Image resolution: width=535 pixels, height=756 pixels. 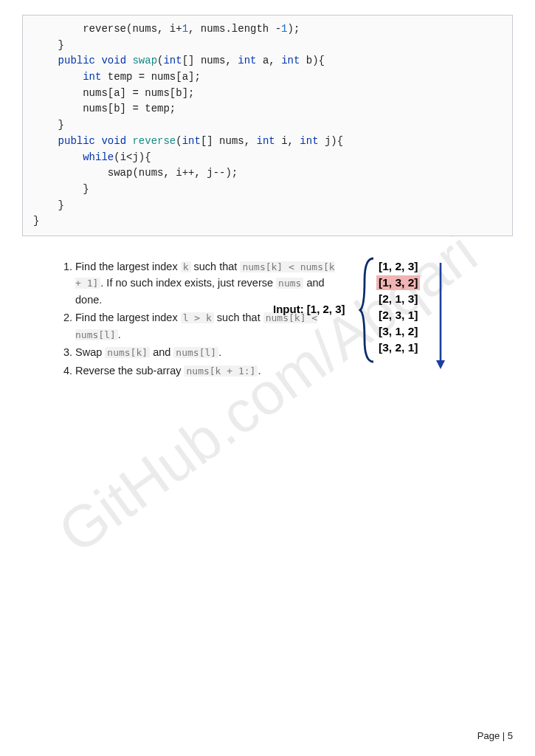 What do you see at coordinates (312, 61) in the screenshot?
I see `params: b){` at bounding box center [312, 61].